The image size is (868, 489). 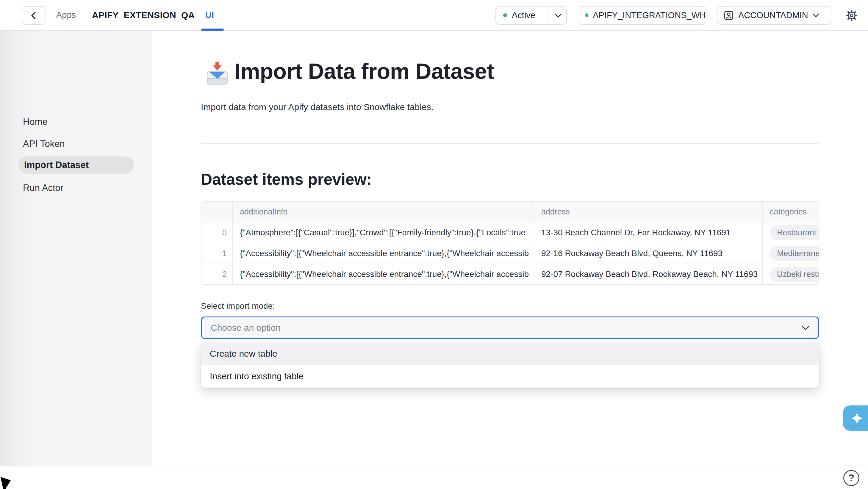 I want to click on top-navigation-bar: Apps APIFY_EXTENSION_QA UI Active APIFY_…, so click(x=434, y=15).